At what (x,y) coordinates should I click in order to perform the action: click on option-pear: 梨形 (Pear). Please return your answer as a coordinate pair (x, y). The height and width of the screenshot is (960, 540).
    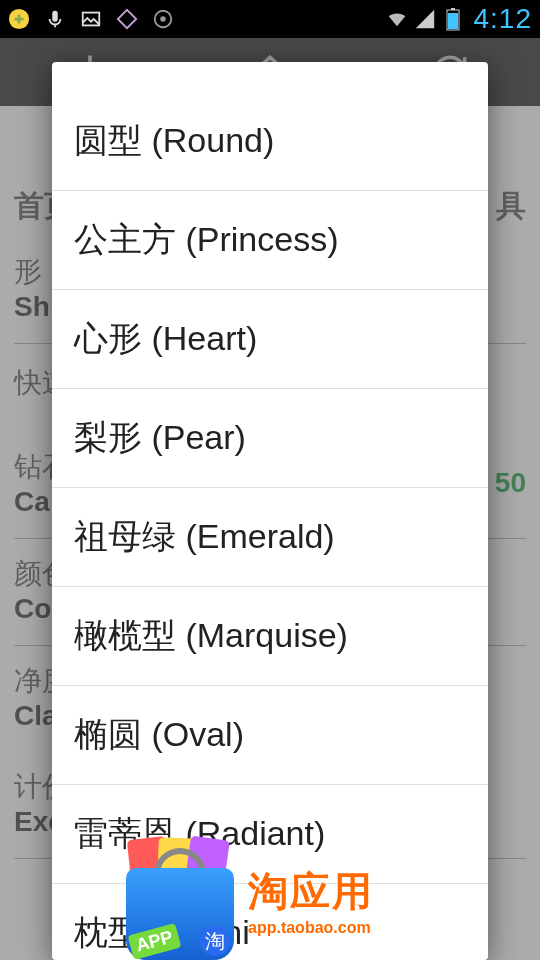
    Looking at the image, I should click on (270, 438).